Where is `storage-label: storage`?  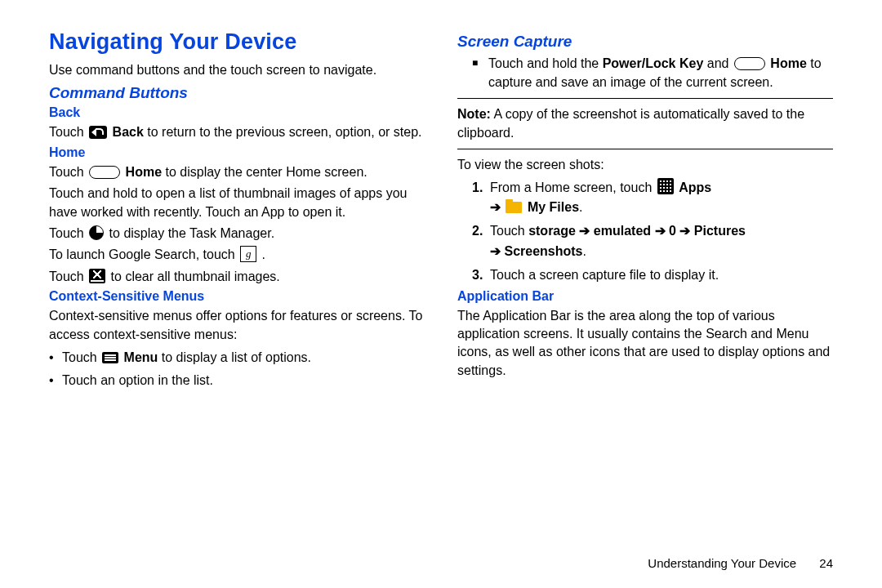
storage-label: storage is located at coordinates (552, 230).